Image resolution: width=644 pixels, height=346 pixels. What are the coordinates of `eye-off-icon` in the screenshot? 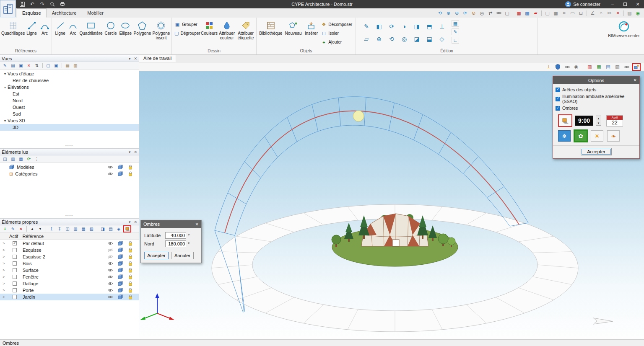 It's located at (110, 257).